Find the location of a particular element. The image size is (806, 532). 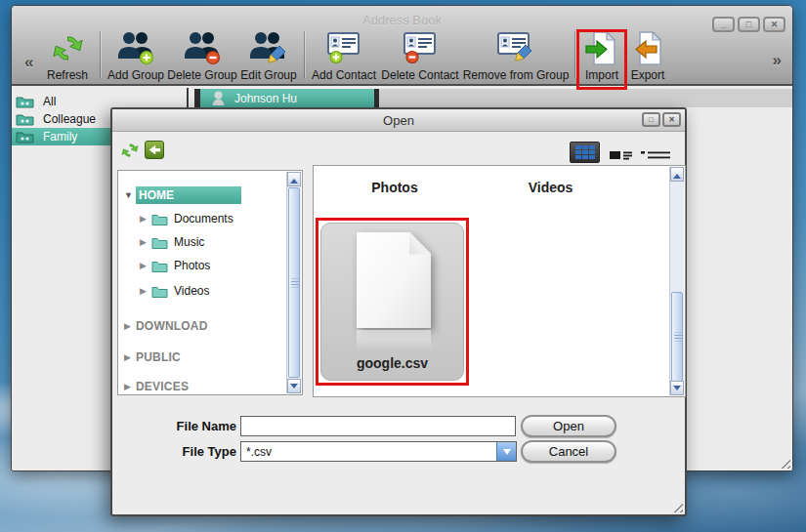

toolbar-overflow-right-icon: » is located at coordinates (778, 61).